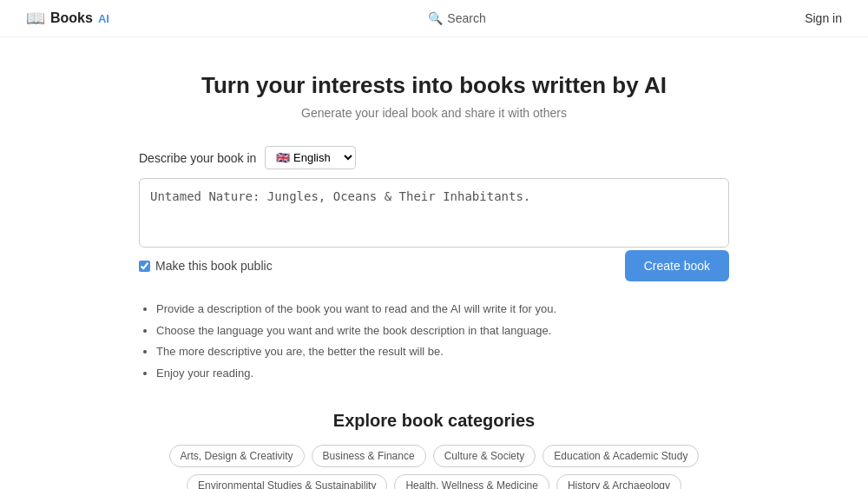 The image size is (868, 489). I want to click on language-select: 🇬🇧 English 🇩🇪 German 🇫🇷 French 🇪🇸 Spanis…, so click(311, 158).